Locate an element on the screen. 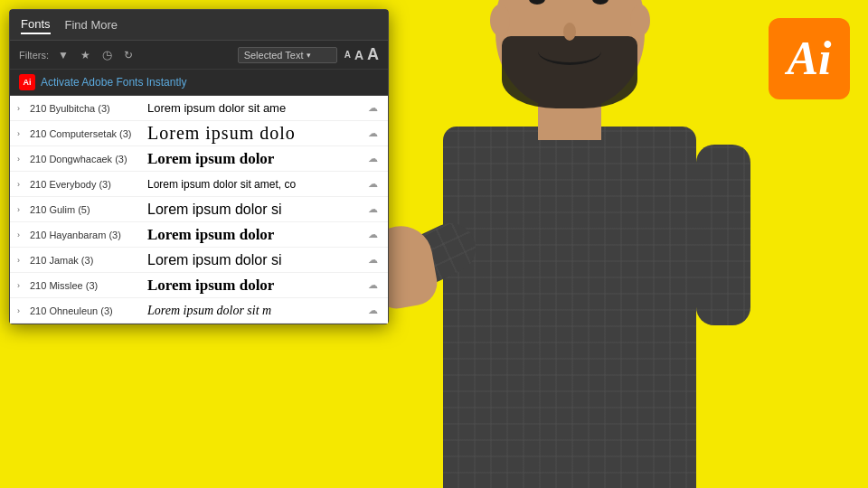 The image size is (868, 488). filters-bar: Filters: ▼ ★ ◷ ↻ Selected Text ▾ A A A is located at coordinates (199, 55).